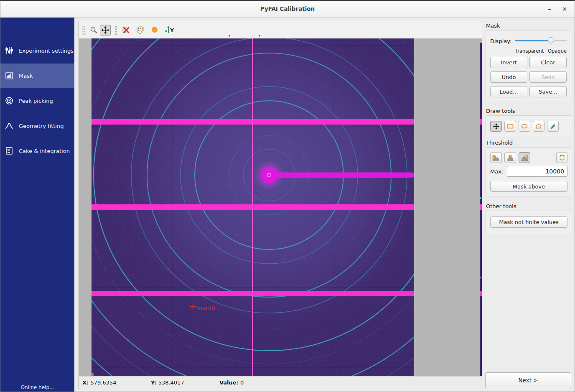 This screenshot has width=575, height=392. I want to click on next-button: Next >, so click(528, 380).